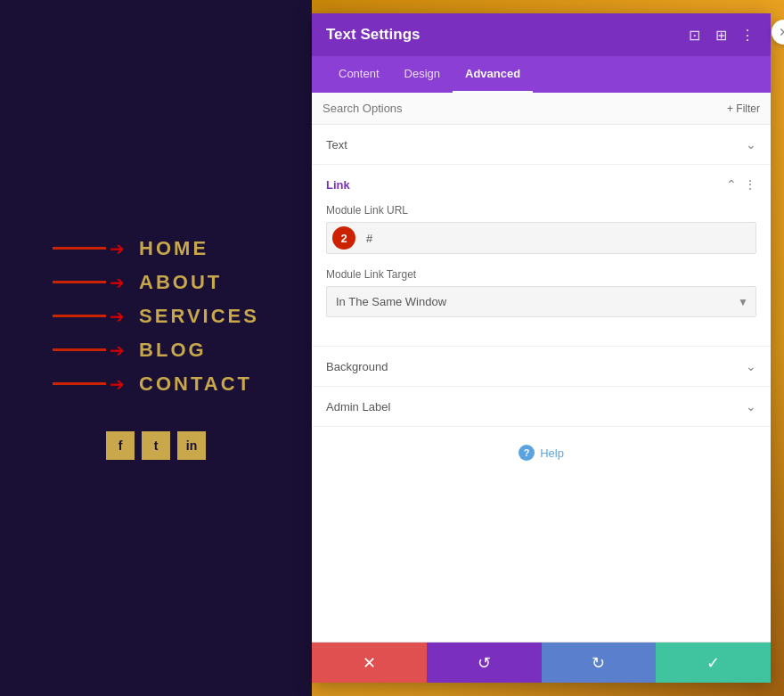 The height and width of the screenshot is (696, 784). Describe the element at coordinates (200, 316) in the screenshot. I see `nav-label-services: SERVICES` at that location.